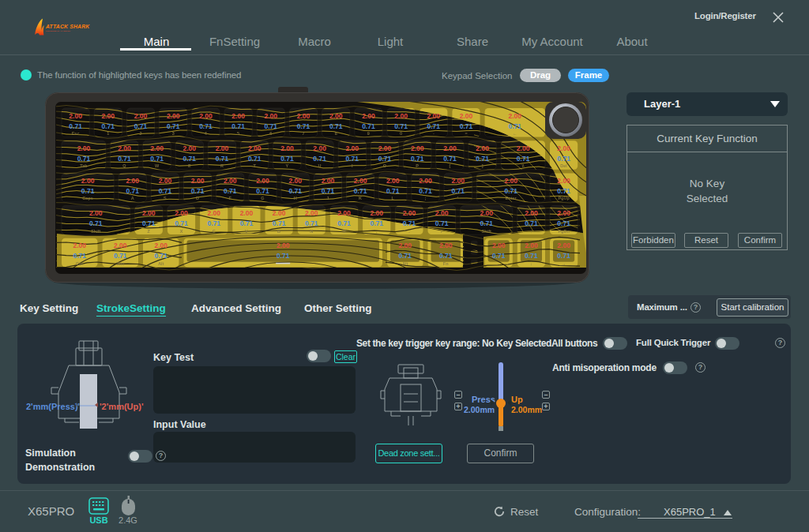 The width and height of the screenshot is (809, 532). I want to click on svg-text: 7, so click(303, 133).